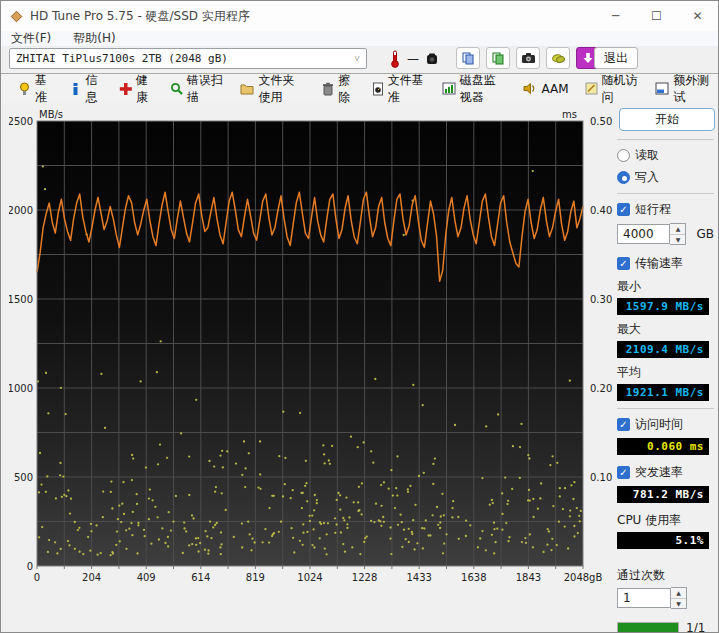  I want to click on x-axis-tick-label: 1433, so click(418, 578).